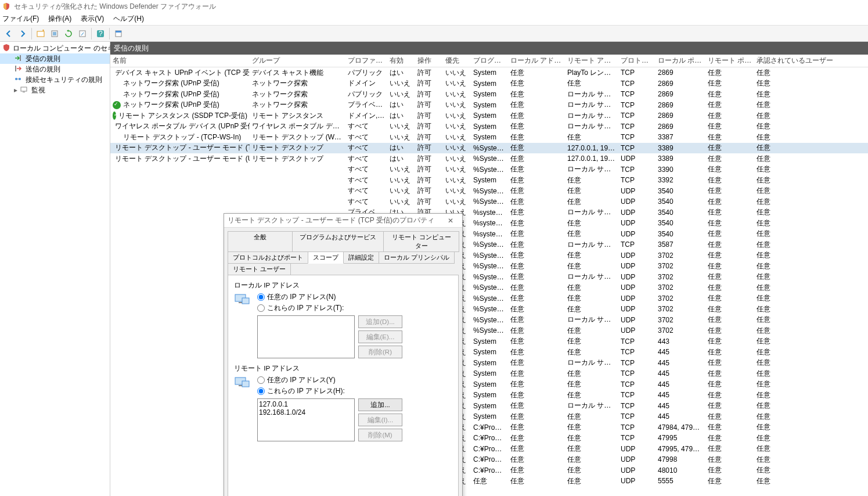 The image size is (868, 496). I want to click on remote-add-button: 追加..., so click(380, 405).